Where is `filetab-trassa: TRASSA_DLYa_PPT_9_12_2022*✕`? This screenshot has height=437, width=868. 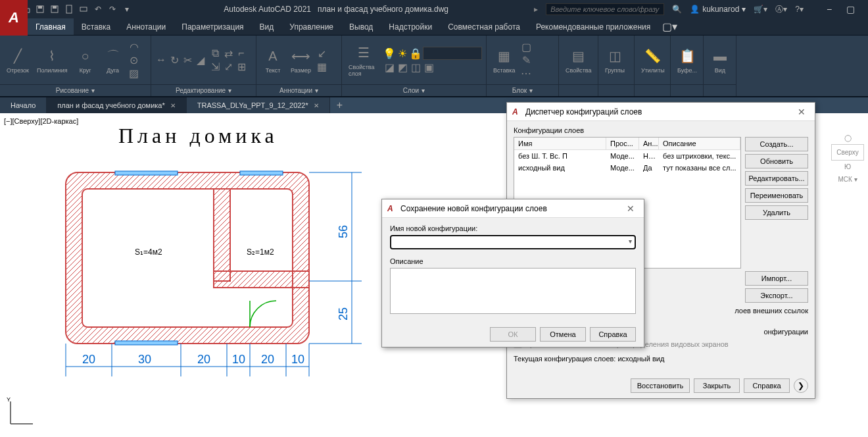 filetab-trassa: TRASSA_DLYa_PPT_9_12_2022*✕ is located at coordinates (258, 105).